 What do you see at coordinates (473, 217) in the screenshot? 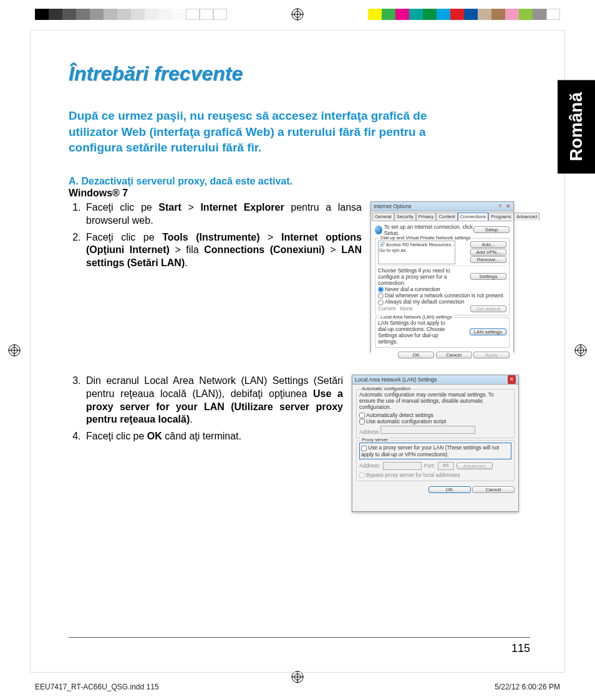
I see `tab-connections: Connections` at bounding box center [473, 217].